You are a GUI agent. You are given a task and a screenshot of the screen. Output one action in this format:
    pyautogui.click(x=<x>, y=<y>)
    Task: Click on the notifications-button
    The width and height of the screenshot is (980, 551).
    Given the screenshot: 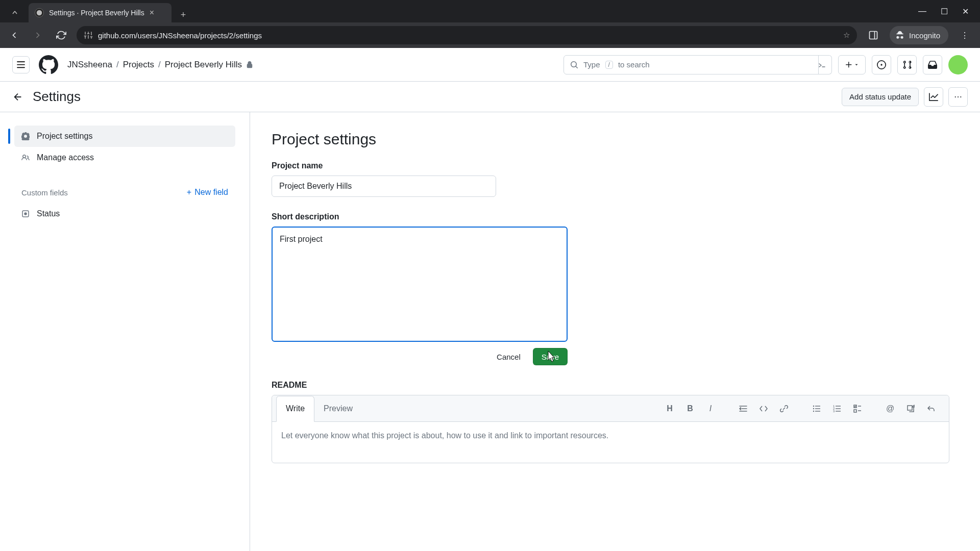 What is the action you would take?
    pyautogui.click(x=933, y=65)
    